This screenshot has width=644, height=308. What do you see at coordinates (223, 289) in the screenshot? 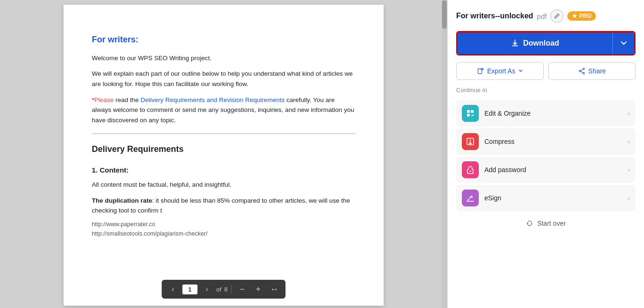
I see `page-controls: ‹ 1 › of 8 − + ↔` at bounding box center [223, 289].